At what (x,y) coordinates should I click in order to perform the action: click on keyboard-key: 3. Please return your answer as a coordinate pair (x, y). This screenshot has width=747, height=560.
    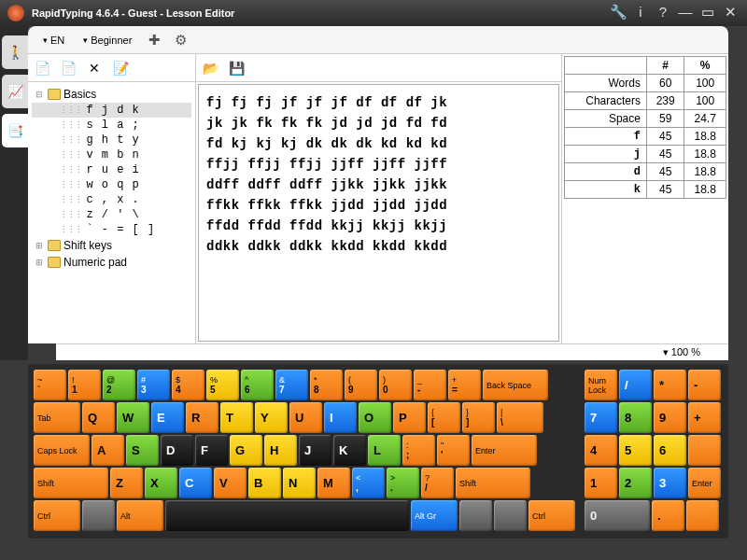
    Looking at the image, I should click on (670, 483).